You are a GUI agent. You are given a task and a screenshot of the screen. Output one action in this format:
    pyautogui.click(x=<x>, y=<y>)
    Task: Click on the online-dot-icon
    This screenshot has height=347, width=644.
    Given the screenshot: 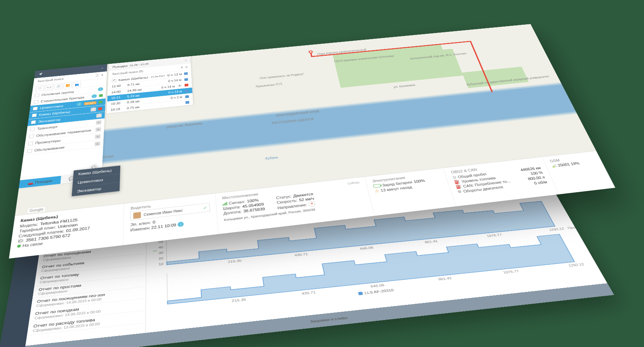 What is the action you would take?
    pyautogui.click(x=19, y=246)
    